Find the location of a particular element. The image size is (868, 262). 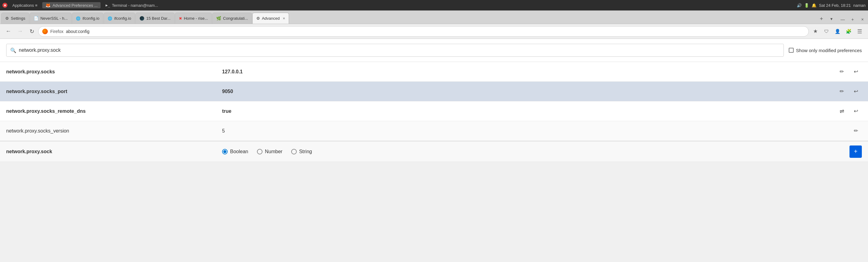

show-modified-checkbox is located at coordinates (791, 51).